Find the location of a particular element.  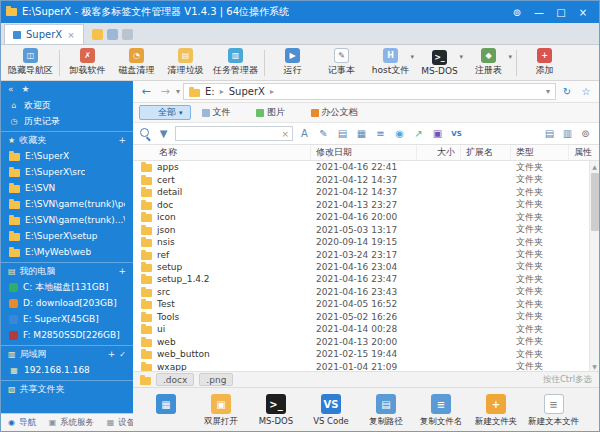

svc-tab-tab: ▣系统服务 is located at coordinates (71, 422).